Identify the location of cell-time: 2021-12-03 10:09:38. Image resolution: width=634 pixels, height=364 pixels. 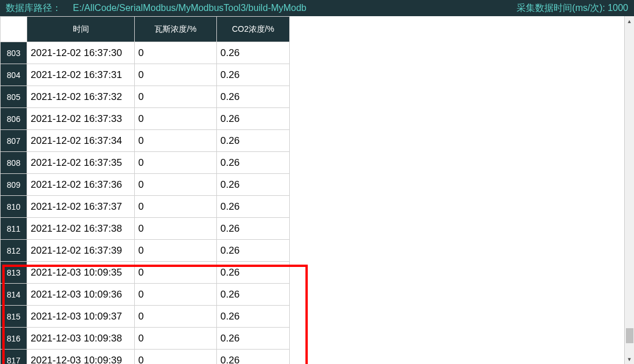
(81, 339).